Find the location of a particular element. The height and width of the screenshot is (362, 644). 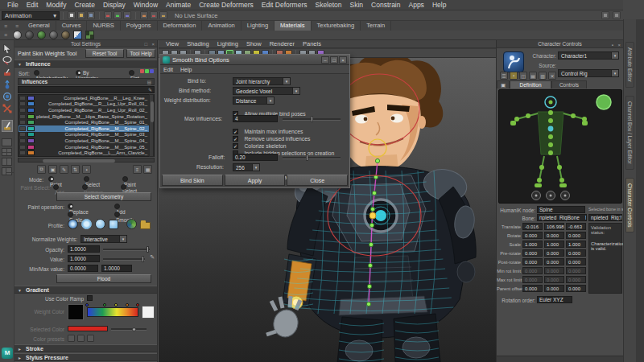

menuset-dropdown: Animation ▾ is located at coordinates (31, 16).